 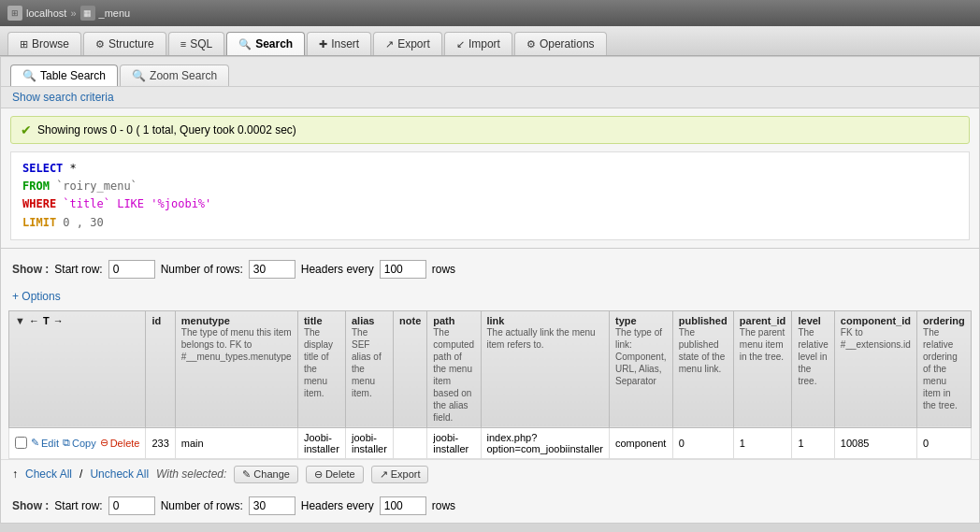 What do you see at coordinates (24, 45) in the screenshot?
I see `browse-icon: ⊞` at bounding box center [24, 45].